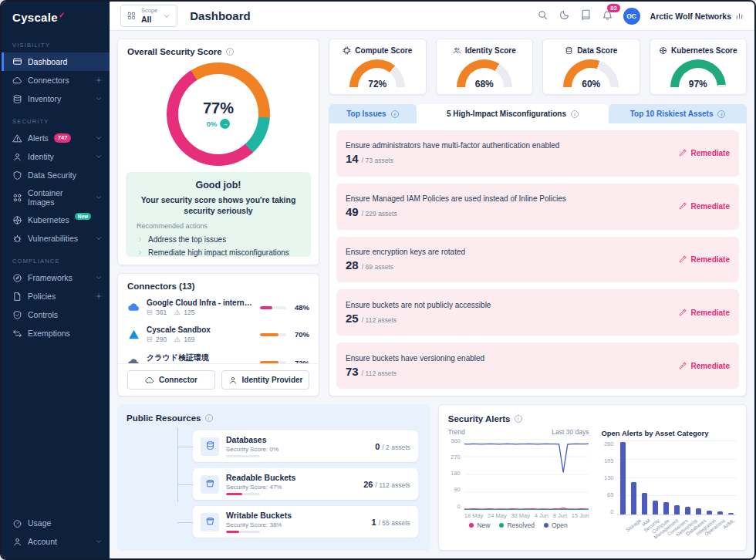 The height and width of the screenshot is (560, 756). Describe the element at coordinates (538, 66) in the screenshot. I see `score-cards-row: Compute Score 72% Identity Score 68% Dat…` at that location.